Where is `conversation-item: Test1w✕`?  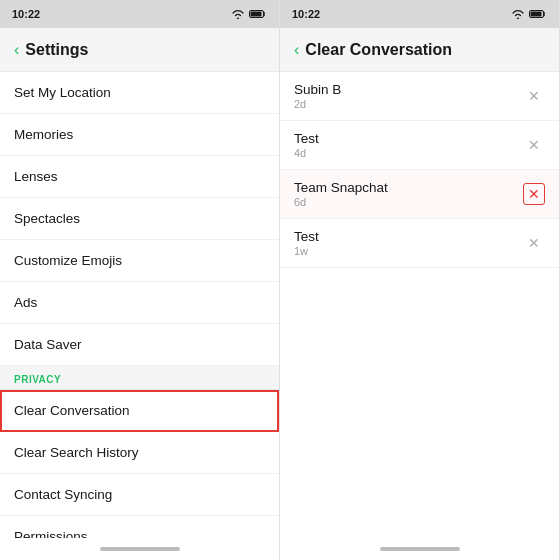
conversation-item: Test1w✕ is located at coordinates (420, 244).